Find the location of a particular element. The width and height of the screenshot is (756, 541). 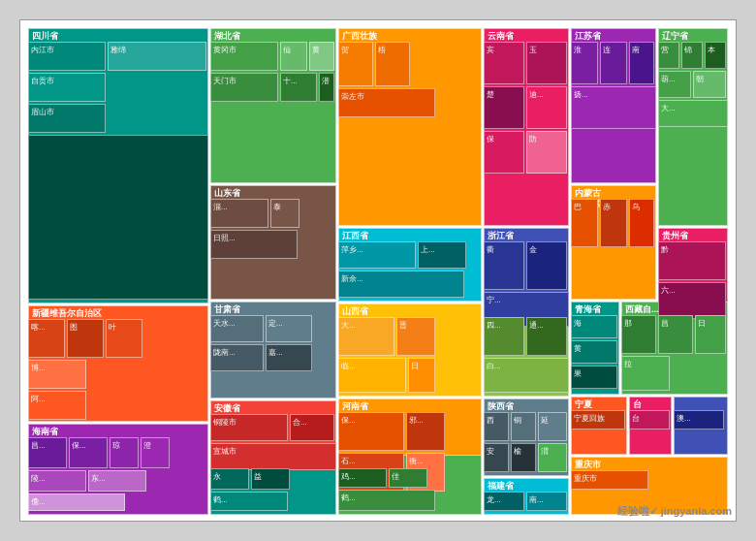

city-cell: 宣城市 is located at coordinates (273, 457).